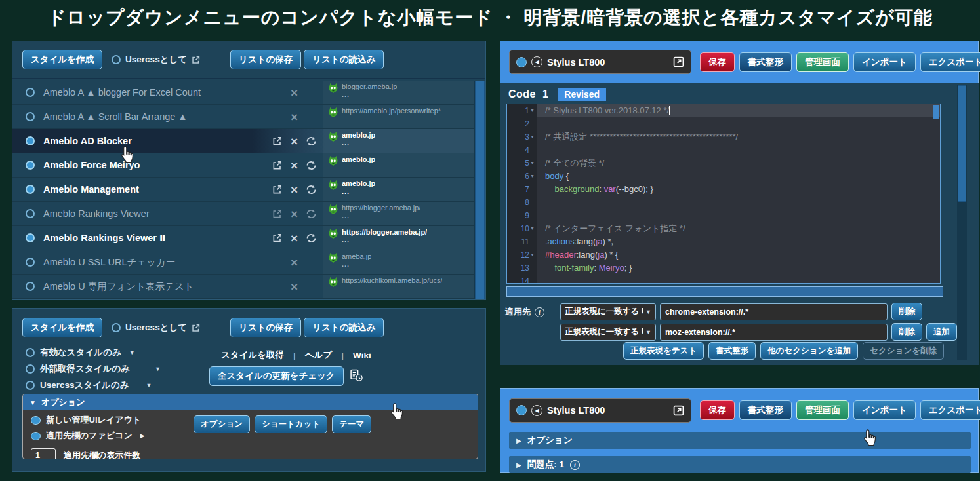 The width and height of the screenshot is (980, 481). I want to click on popup-section-1: ▶オプション, so click(740, 440).